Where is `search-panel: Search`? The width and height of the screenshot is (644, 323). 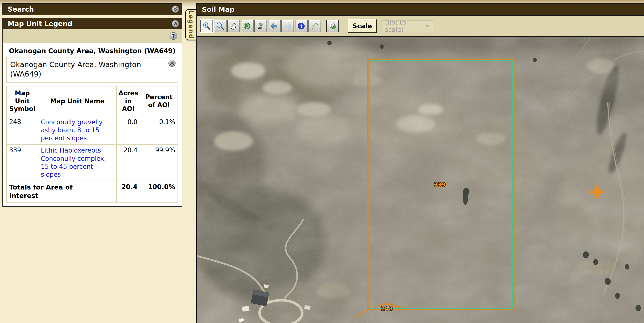
search-panel: Search is located at coordinates (92, 9).